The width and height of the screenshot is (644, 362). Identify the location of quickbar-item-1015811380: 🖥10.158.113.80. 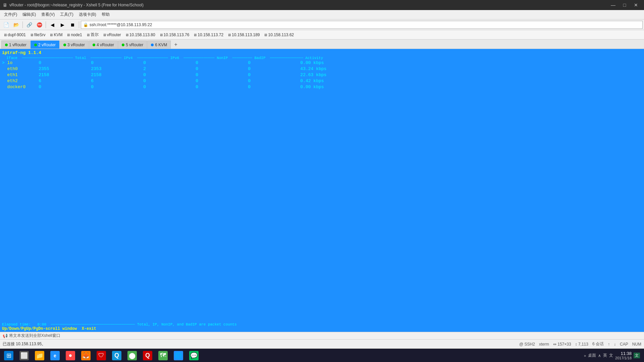
(140, 35).